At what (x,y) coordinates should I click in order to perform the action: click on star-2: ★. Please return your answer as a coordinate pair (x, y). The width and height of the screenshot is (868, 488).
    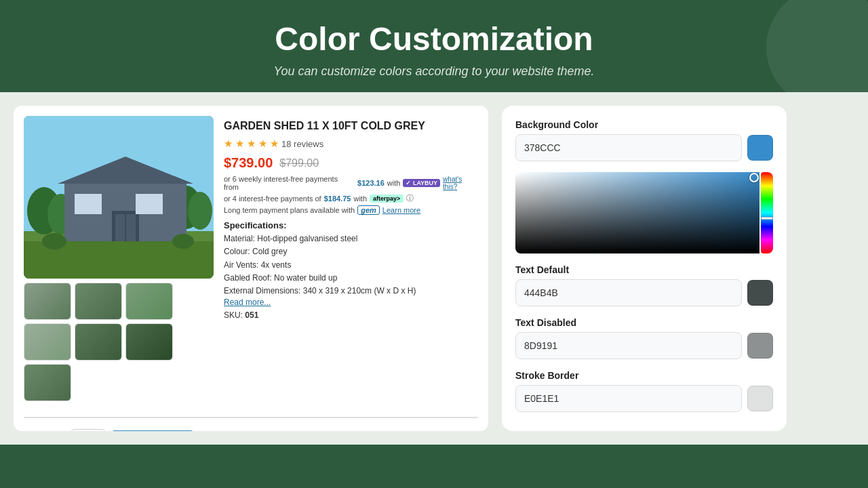
    Looking at the image, I should click on (240, 144).